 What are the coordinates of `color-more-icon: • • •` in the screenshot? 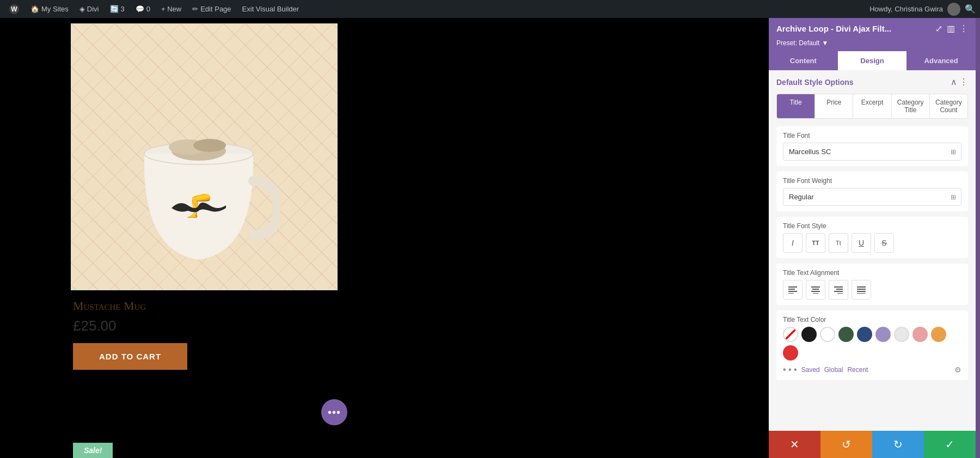 It's located at (790, 370).